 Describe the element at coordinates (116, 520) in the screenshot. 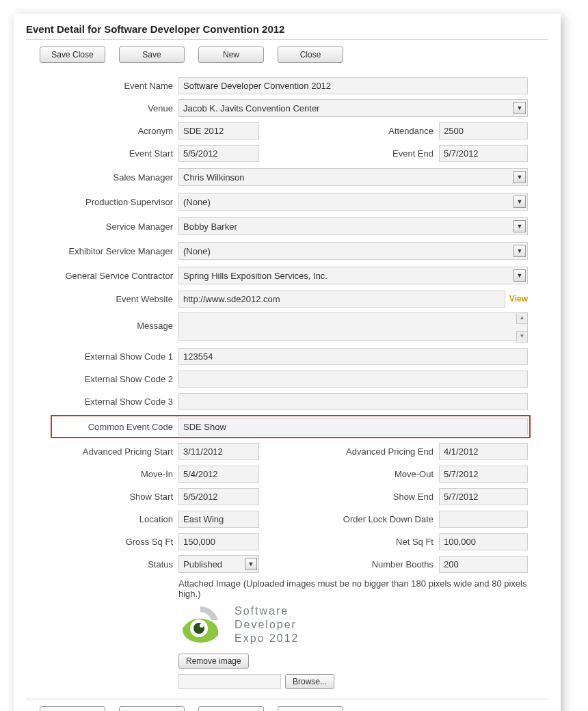

I see `location-label: Location` at that location.